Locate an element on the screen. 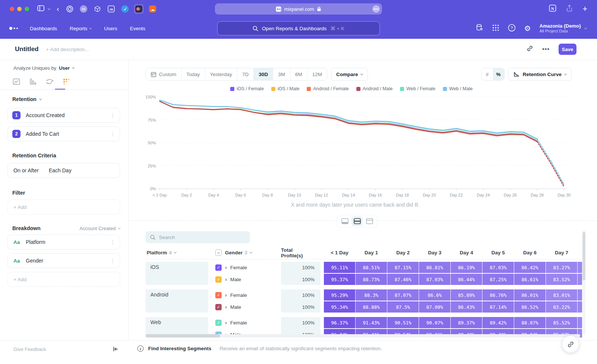  range-7d-button: 7D is located at coordinates (246, 74).